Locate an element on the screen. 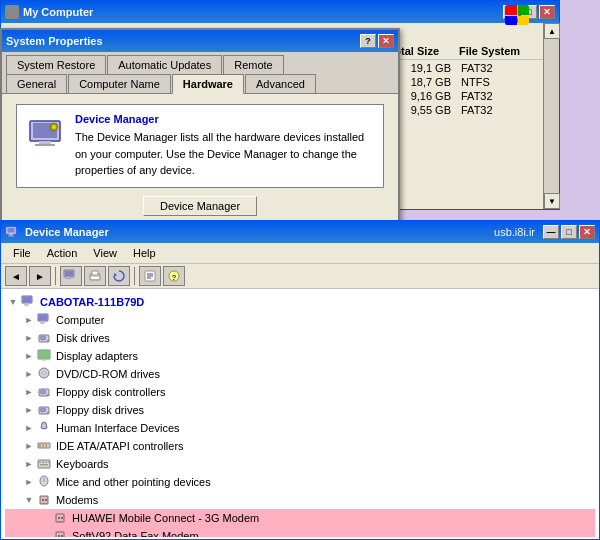  dm-maximize-button: □ is located at coordinates (569, 232).